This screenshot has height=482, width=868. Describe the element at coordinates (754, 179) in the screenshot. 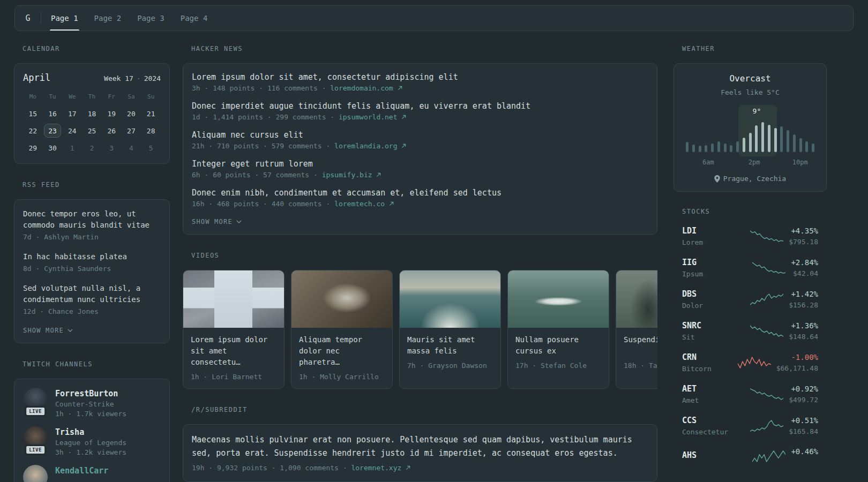

I see `weather-location-label: Prague, Czechia` at that location.